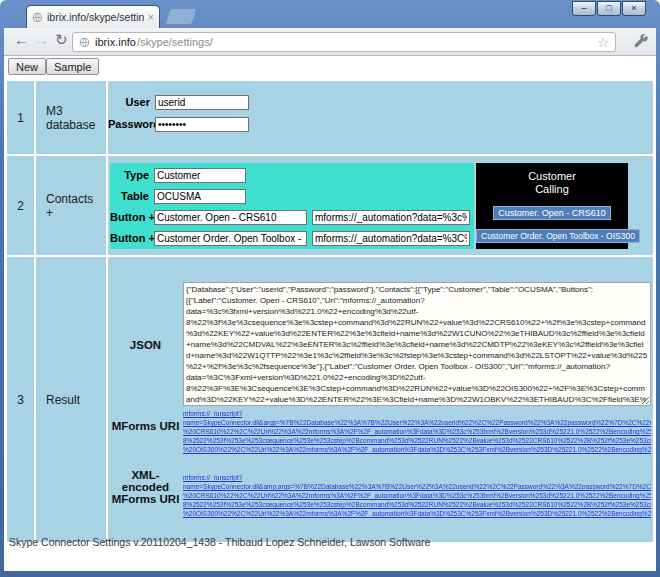 This screenshot has height=577, width=660. What do you see at coordinates (609, 8) in the screenshot?
I see `window-controls: – □ ×` at bounding box center [609, 8].